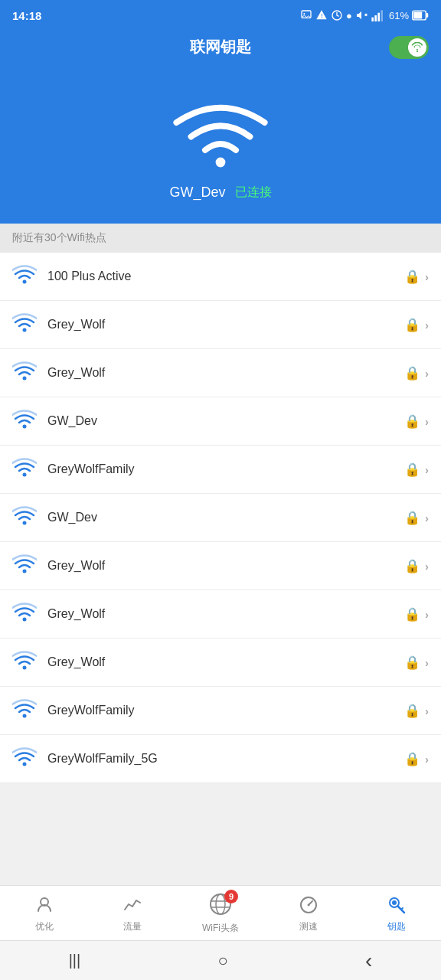 Image resolution: width=441 pixels, height=980 pixels. Describe the element at coordinates (364, 15) in the screenshot. I see `status-icons: ! ● 61%` at that location.